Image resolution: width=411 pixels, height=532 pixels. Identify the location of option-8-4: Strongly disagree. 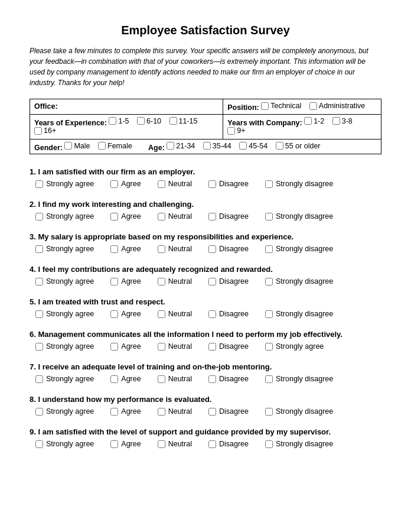
(299, 411).